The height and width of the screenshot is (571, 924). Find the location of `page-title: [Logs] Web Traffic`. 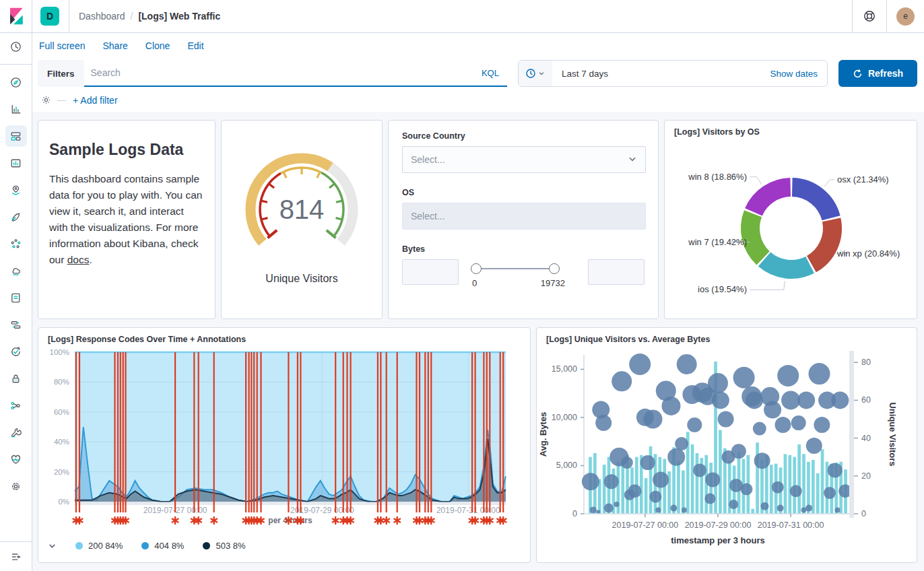

page-title: [Logs] Web Traffic is located at coordinates (179, 16).